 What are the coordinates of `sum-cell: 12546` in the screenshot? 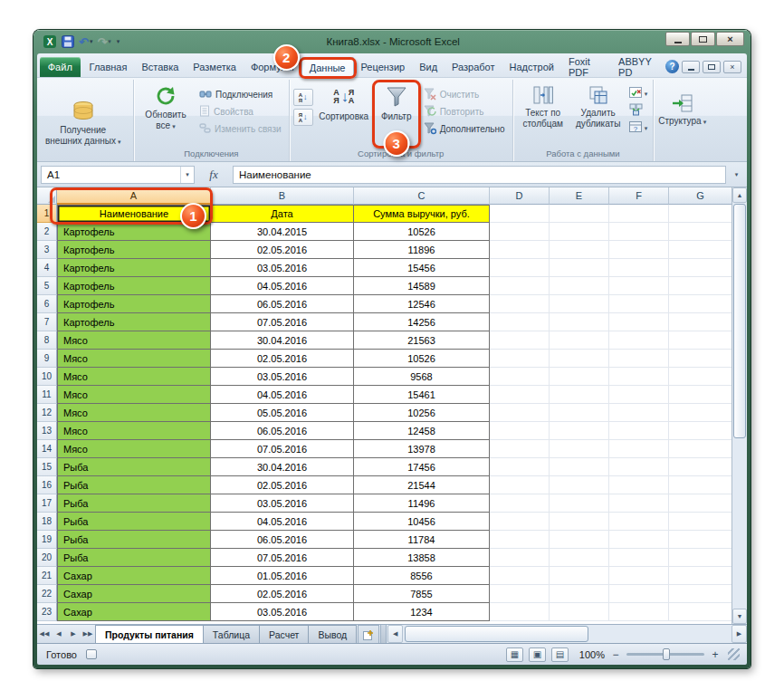 It's located at (422, 304).